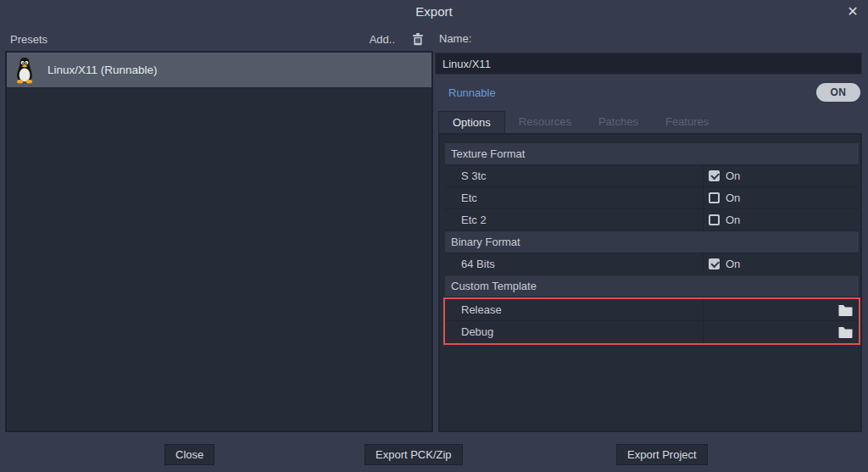 The image size is (868, 472). What do you see at coordinates (219, 70) in the screenshot?
I see `preset-item-linux-x11: Linux/X11 (Runnable)` at bounding box center [219, 70].